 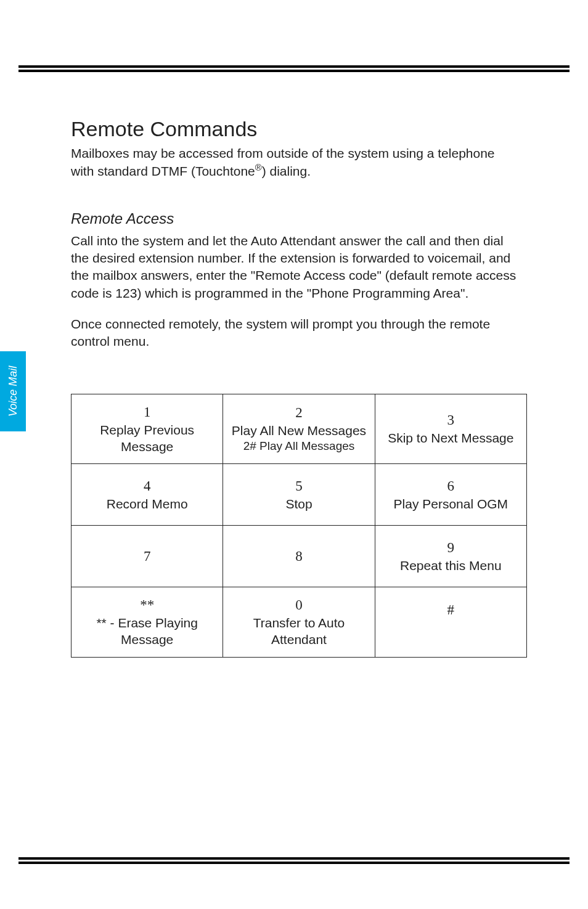 I want to click on key-label: ** - Erase Playing Message, so click(x=147, y=631).